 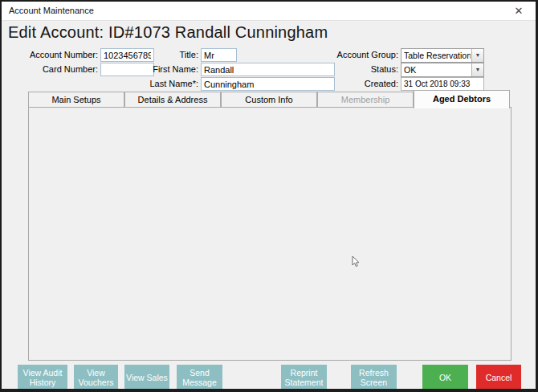 What do you see at coordinates (358, 69) in the screenshot?
I see `status-label: Status:` at bounding box center [358, 69].